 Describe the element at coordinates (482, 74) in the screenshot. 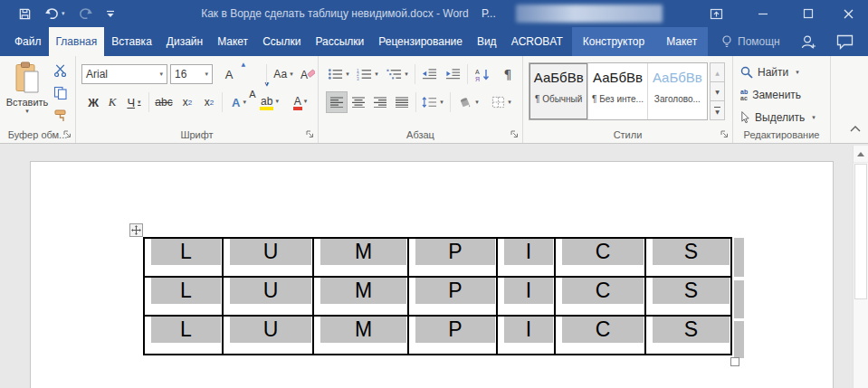

I see `sort-button: А Я` at that location.